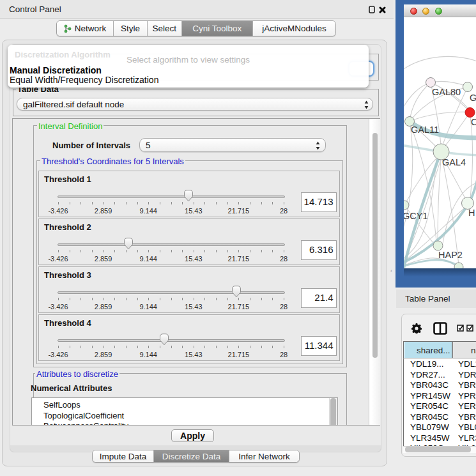 The image size is (476, 476). What do you see at coordinates (454, 162) in the screenshot?
I see `svg-text: GAL4` at bounding box center [454, 162].